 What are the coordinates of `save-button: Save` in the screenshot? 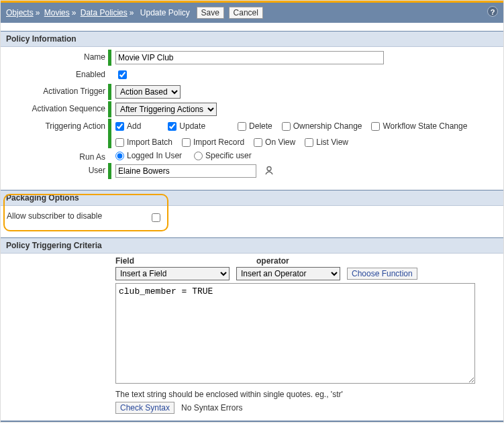 It's located at (211, 13).